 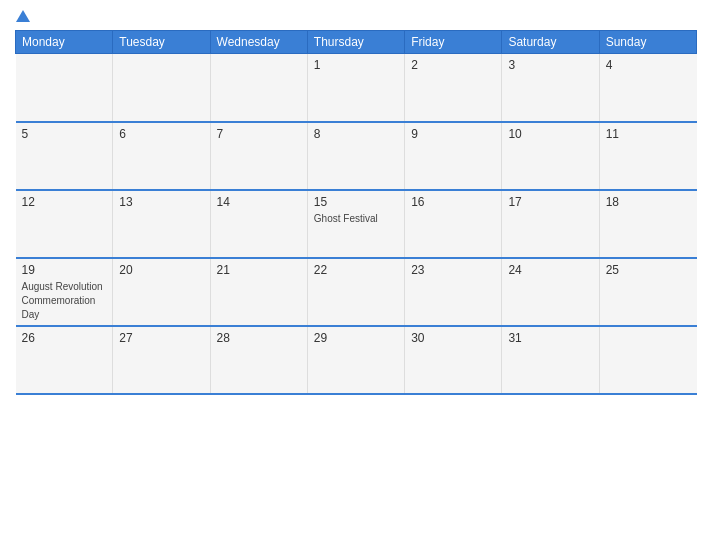 What do you see at coordinates (648, 42) in the screenshot?
I see `weekday-header-sunday: Sunday` at bounding box center [648, 42].